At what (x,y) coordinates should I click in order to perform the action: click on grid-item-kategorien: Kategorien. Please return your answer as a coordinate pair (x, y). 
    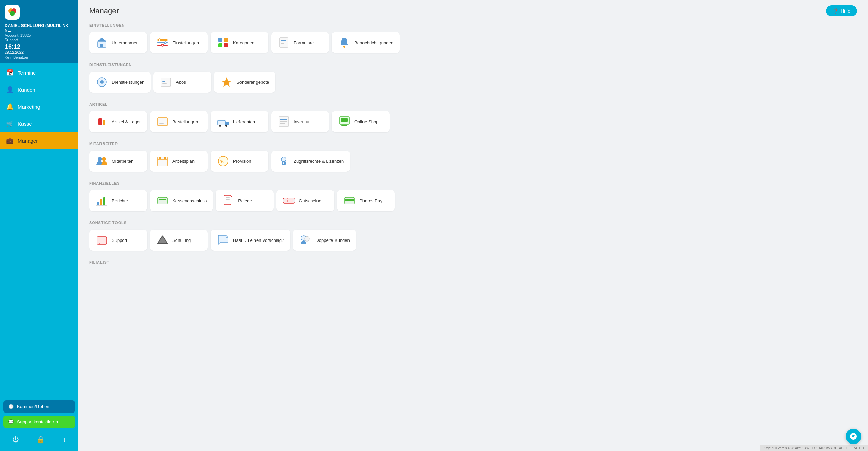
    Looking at the image, I should click on (239, 43).